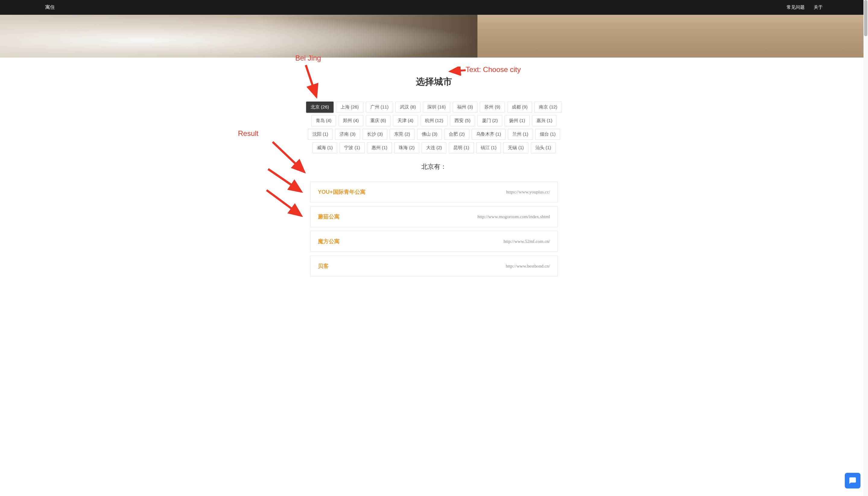  Describe the element at coordinates (436, 107) in the screenshot. I see `city-button: 深圳 (16)` at that location.